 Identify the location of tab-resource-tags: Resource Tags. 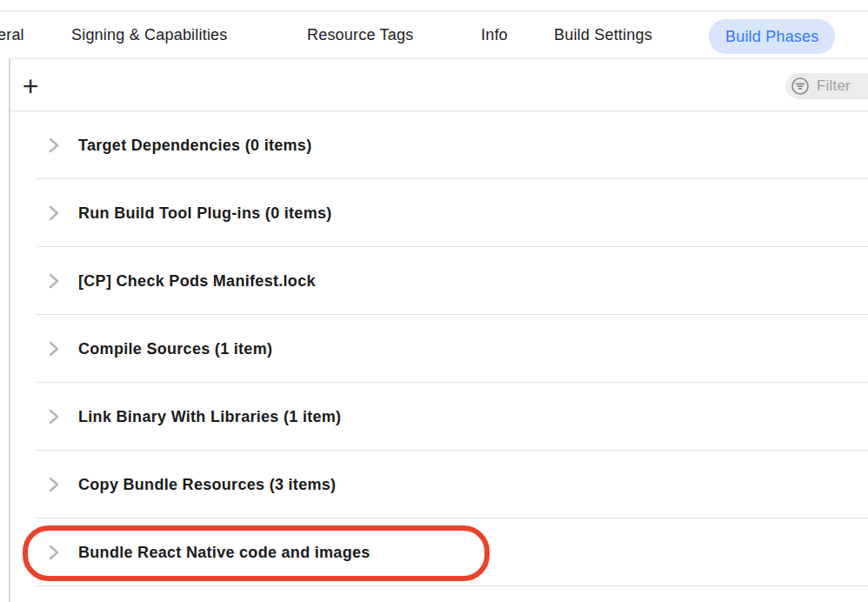
(360, 35).